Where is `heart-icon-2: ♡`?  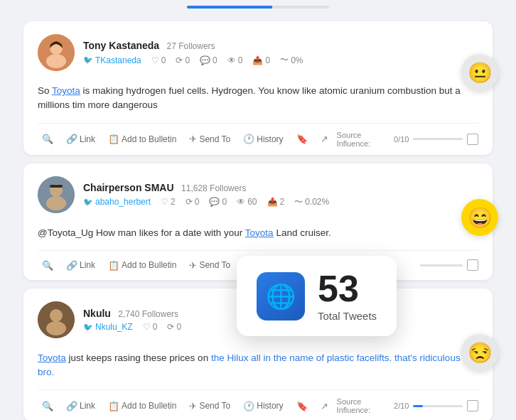
heart-icon-2: ♡ is located at coordinates (165, 202).